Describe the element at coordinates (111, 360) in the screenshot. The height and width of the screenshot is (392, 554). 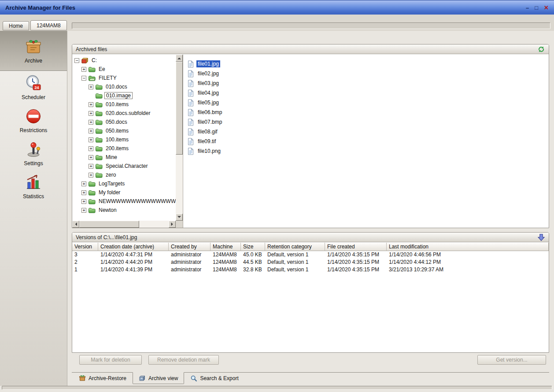
I see `mark-for-deletion-button: Mark for deletion` at that location.